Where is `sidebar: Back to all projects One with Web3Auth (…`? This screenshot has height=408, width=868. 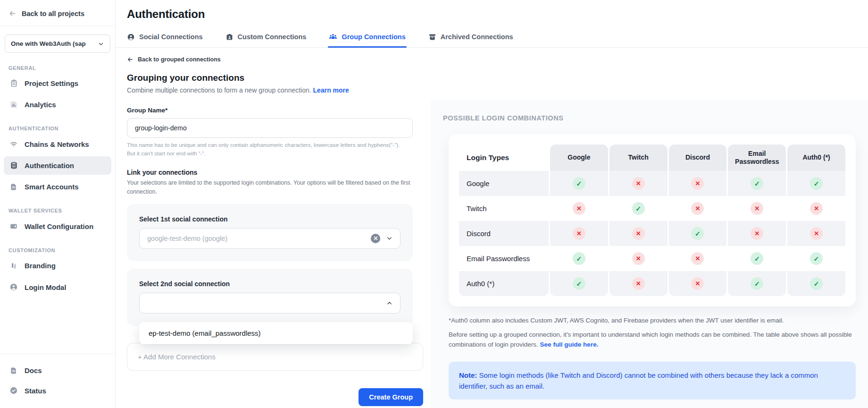
sidebar: Back to all projects One with Web3Auth (… is located at coordinates (58, 204).